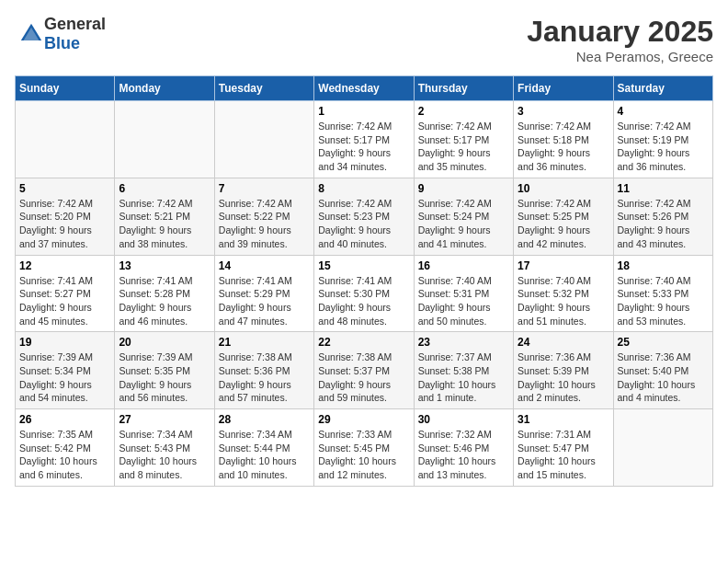 The width and height of the screenshot is (728, 563). I want to click on calendar-cell: 24Sunrise: 7:36 AM Sunset: 5:39 PM Dayli…, so click(563, 371).